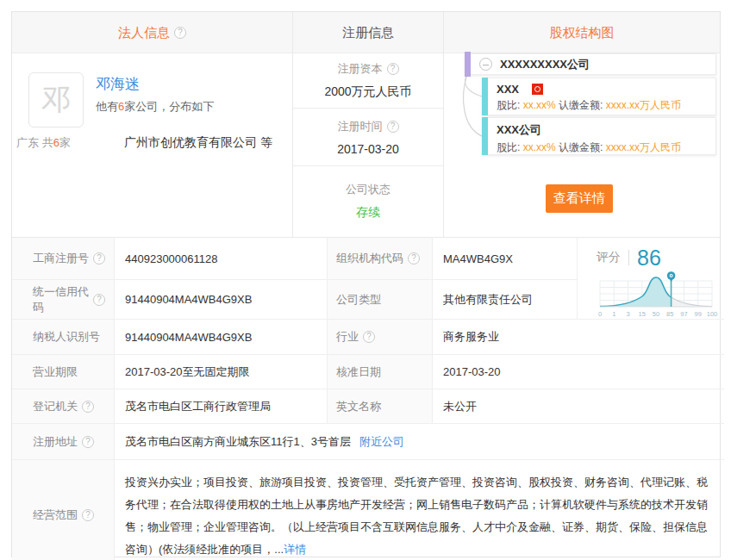  What do you see at coordinates (43, 143) in the screenshot?
I see `region-stat: 广东 共6家` at bounding box center [43, 143].